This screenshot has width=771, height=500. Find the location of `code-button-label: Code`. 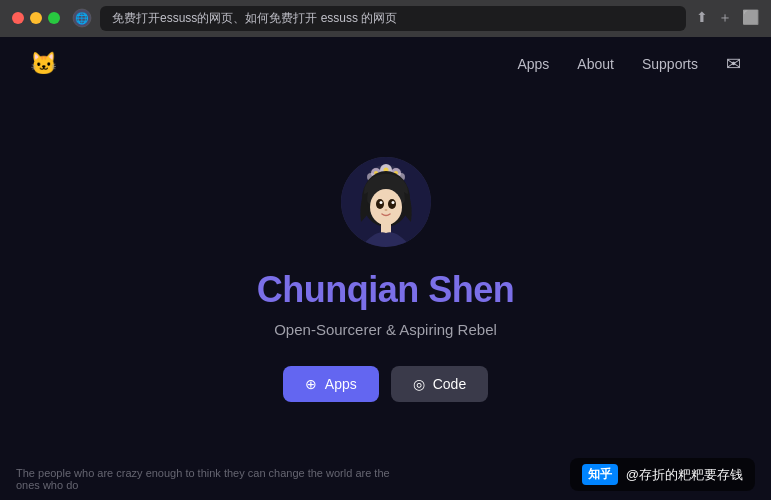

code-button-label: Code is located at coordinates (450, 384).